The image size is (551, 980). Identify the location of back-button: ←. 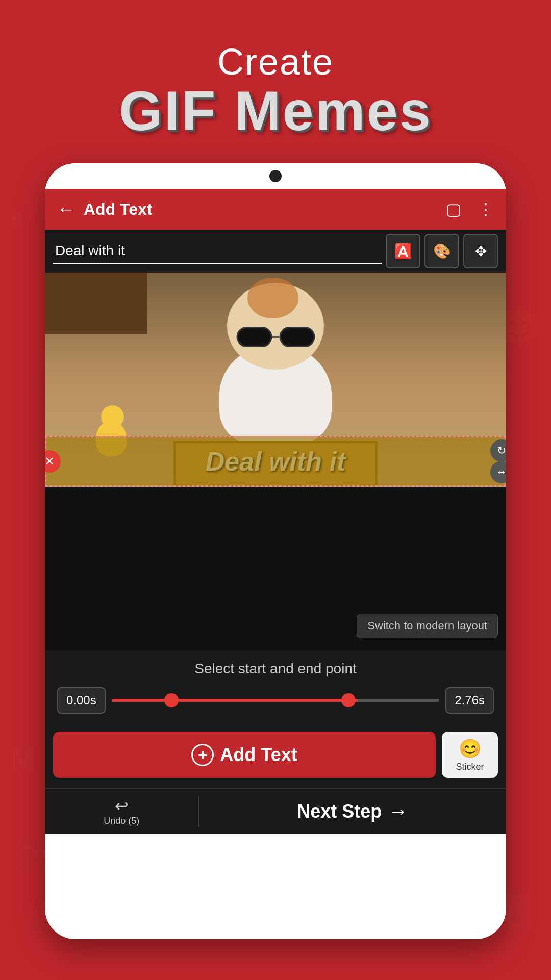
(66, 209).